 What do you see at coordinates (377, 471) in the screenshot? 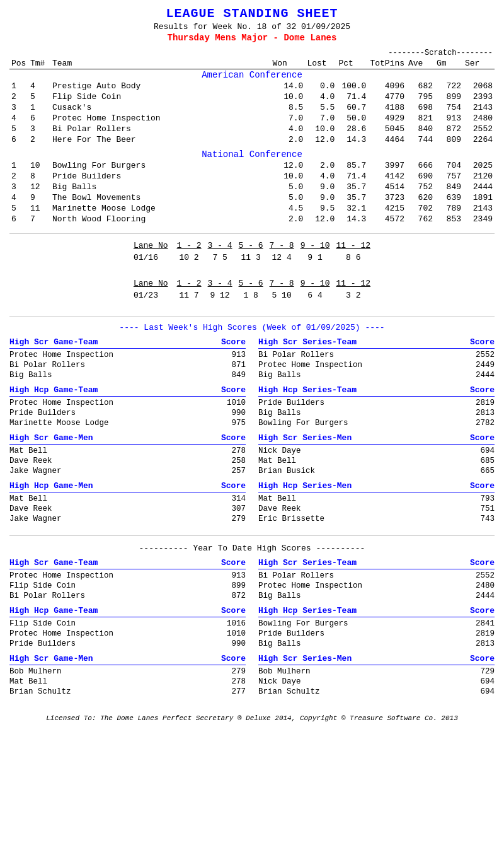
I see `score-entry: Brian Busick665` at bounding box center [377, 471].